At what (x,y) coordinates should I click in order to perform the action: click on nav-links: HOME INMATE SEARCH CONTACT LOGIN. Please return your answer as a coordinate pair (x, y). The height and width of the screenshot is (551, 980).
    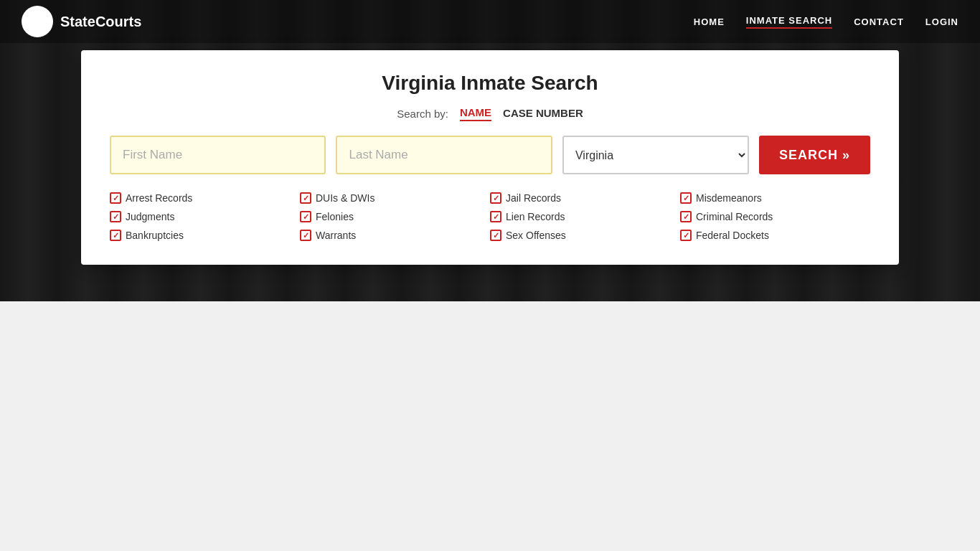
    Looking at the image, I should click on (826, 22).